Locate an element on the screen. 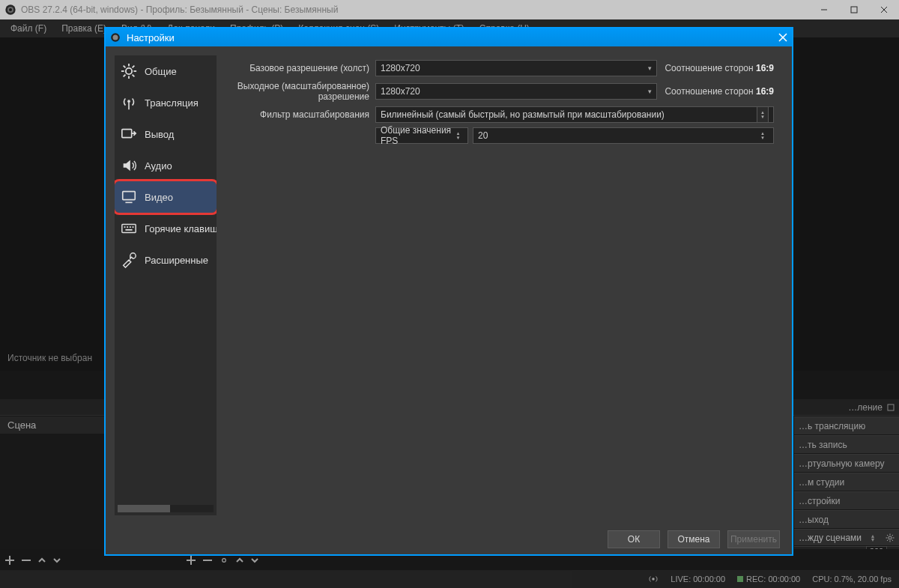  sidebar-item-label: Аудио is located at coordinates (159, 166).